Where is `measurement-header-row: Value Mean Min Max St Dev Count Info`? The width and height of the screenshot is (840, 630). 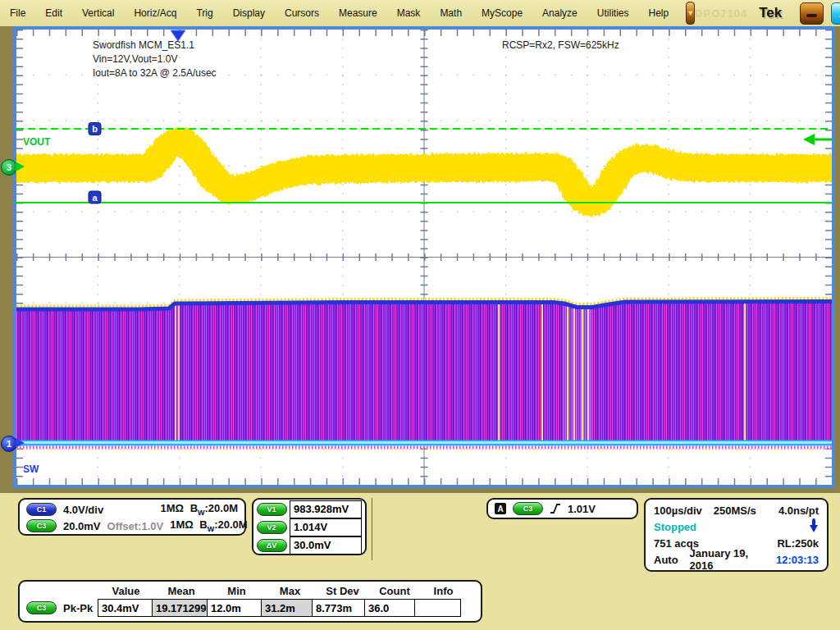 measurement-header-row: Value Mean Min Max St Dev Count Info is located at coordinates (250, 591).